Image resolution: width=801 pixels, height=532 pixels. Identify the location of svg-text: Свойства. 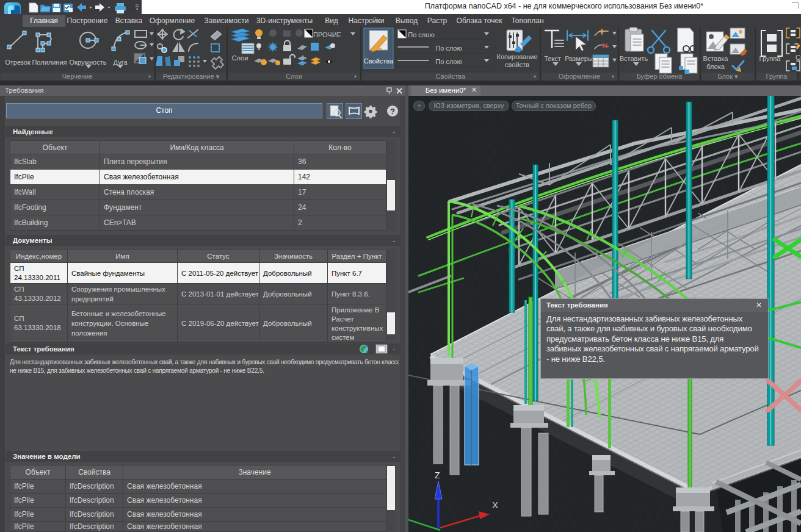
(379, 61).